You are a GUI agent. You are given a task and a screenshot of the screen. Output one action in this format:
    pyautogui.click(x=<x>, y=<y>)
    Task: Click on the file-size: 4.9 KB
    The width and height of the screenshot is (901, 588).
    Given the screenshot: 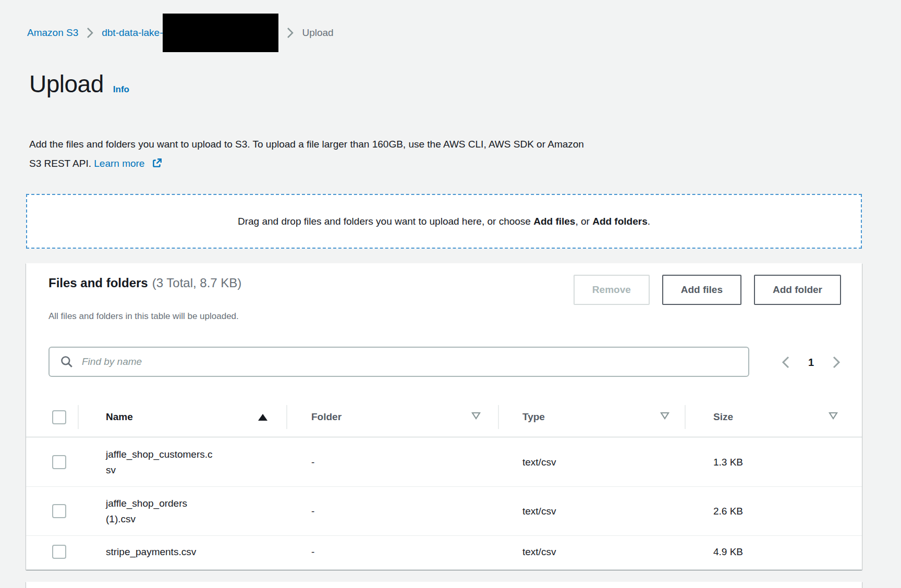 What is the action you would take?
    pyautogui.click(x=773, y=552)
    